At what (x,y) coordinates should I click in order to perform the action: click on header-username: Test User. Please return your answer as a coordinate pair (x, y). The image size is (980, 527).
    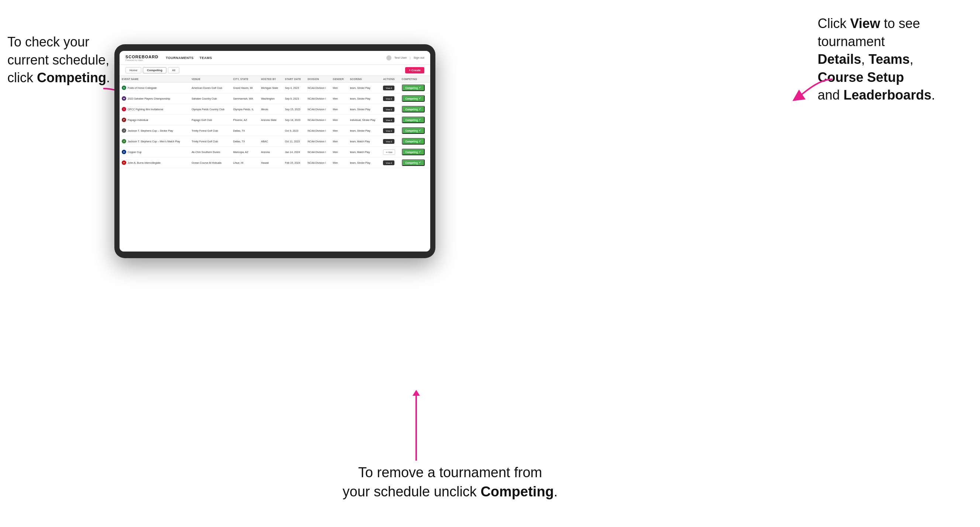
    Looking at the image, I should click on (401, 58).